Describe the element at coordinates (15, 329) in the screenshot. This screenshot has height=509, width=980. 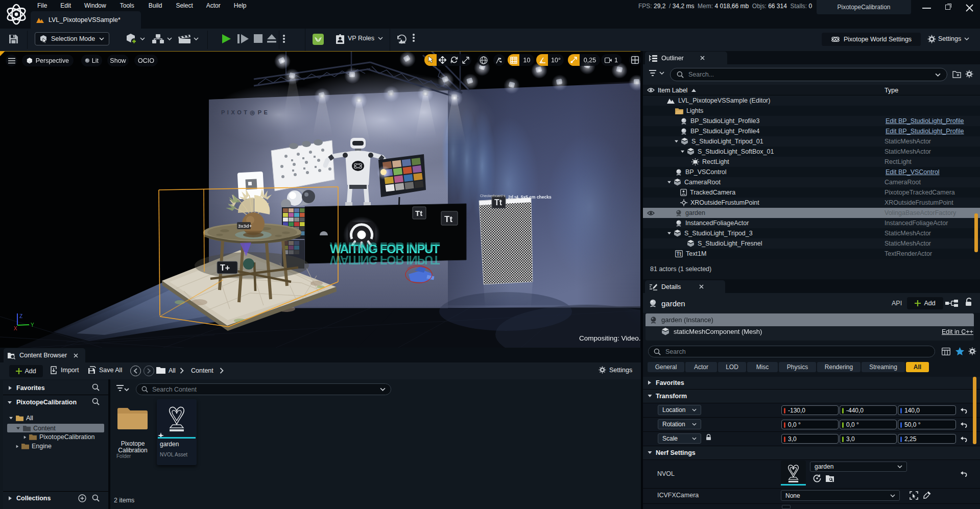
I see `svg-text: X` at that location.